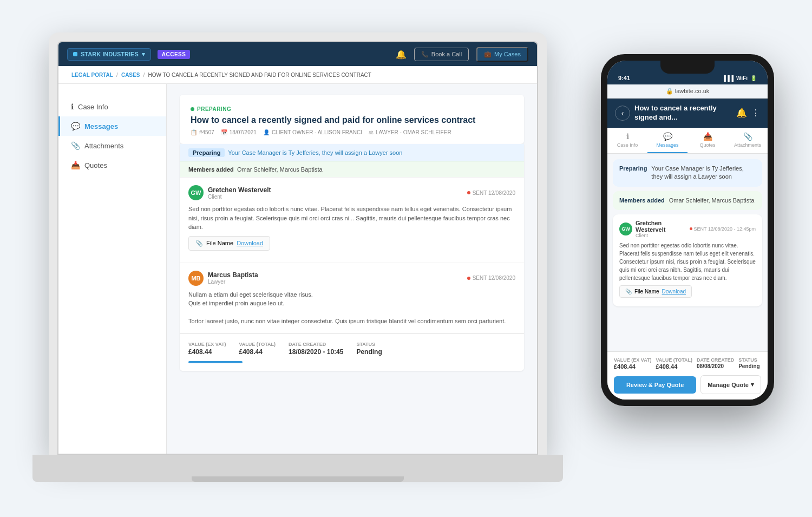  I want to click on phone-quote-status: STATUS Pending, so click(749, 364).